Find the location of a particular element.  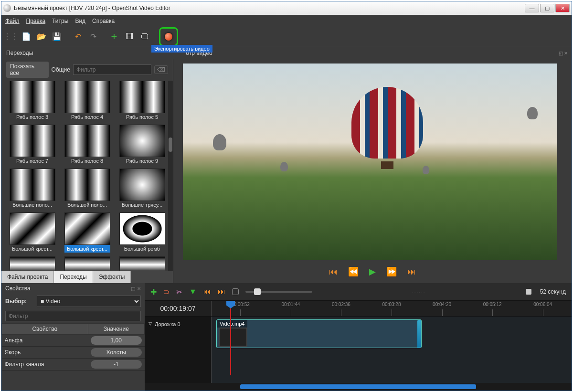

duration-icon is located at coordinates (529, 292).